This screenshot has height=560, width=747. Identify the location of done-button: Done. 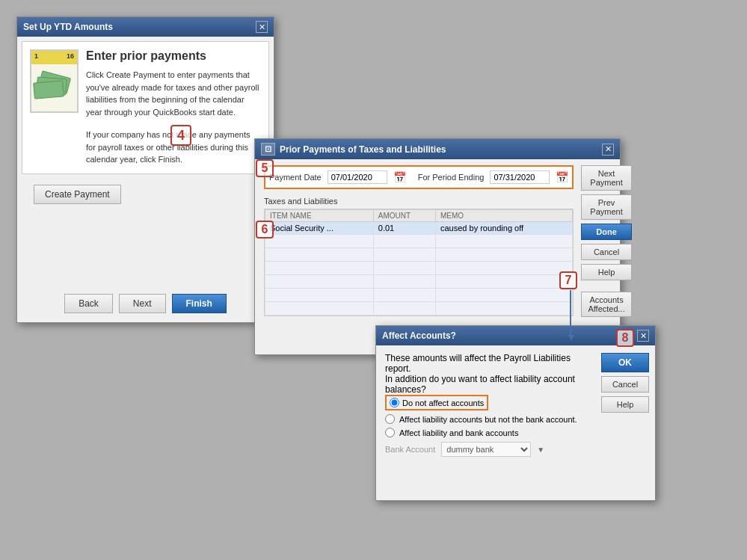
(606, 232).